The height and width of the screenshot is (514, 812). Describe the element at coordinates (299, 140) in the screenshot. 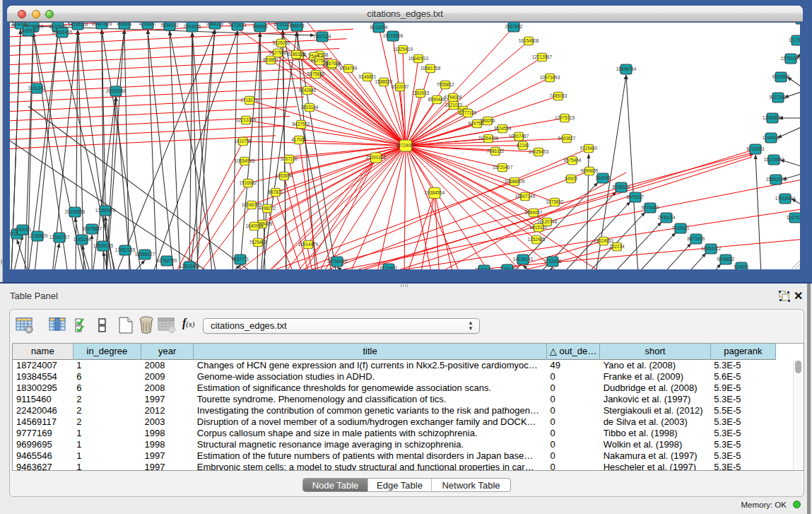

I see `svg-text: 417006` at that location.